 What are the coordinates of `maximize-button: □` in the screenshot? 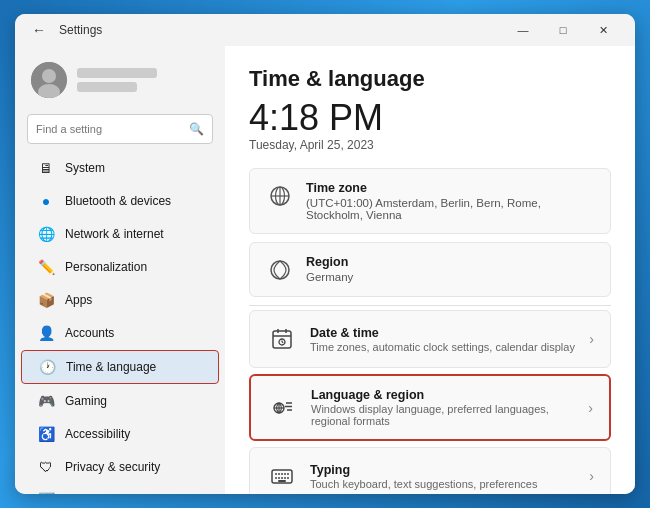 It's located at (563, 30).